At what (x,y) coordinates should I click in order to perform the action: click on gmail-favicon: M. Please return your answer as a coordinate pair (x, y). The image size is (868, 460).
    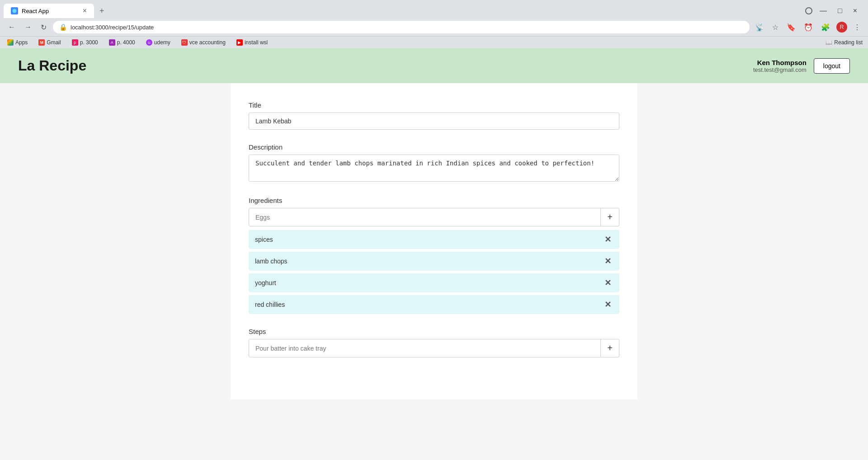
    Looking at the image, I should click on (42, 42).